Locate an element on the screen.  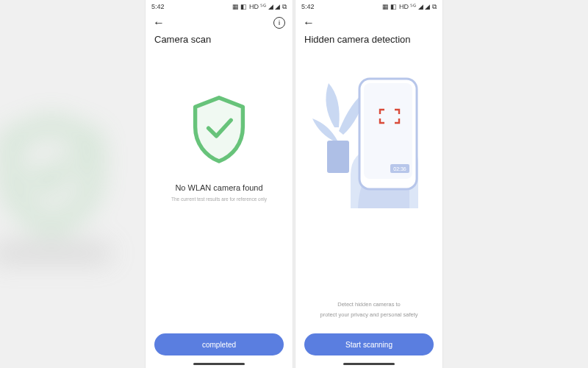
shield-check-icon is located at coordinates (219, 130).